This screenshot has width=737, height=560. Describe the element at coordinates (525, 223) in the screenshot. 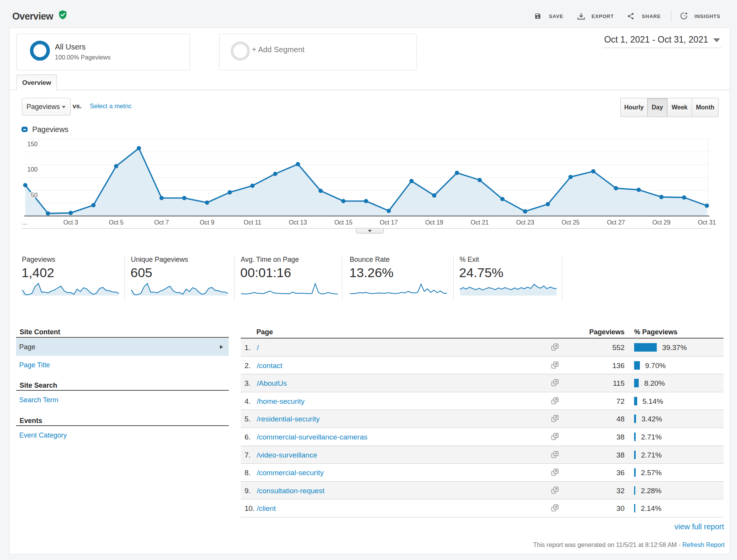

I see `svg-text: Oct 23` at that location.